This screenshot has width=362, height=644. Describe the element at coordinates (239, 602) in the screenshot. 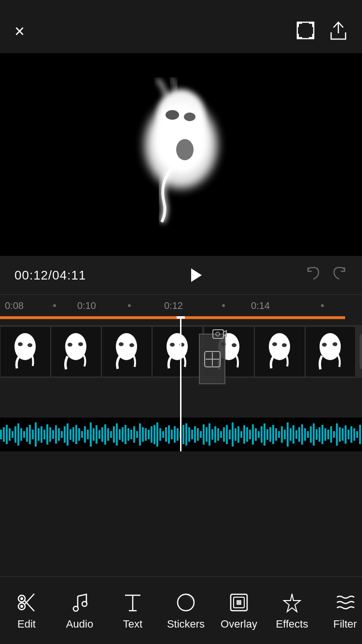

I see `overlay-icon` at that location.